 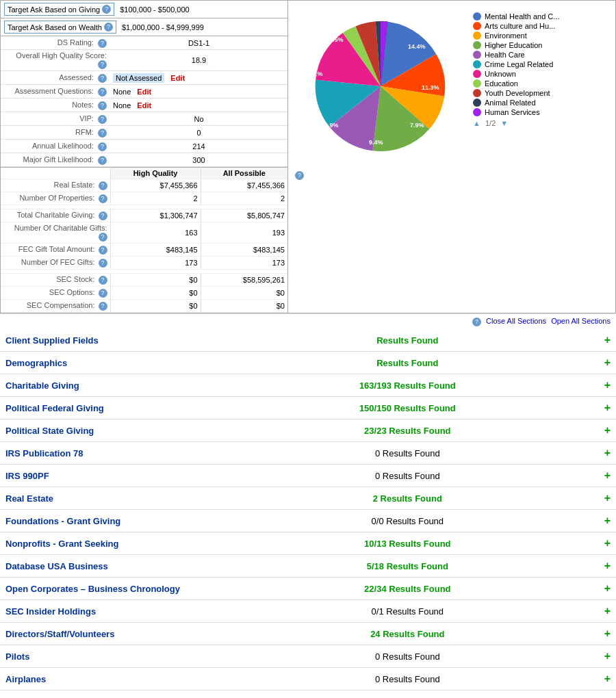 I want to click on help-icon-al: ?, so click(x=103, y=146).